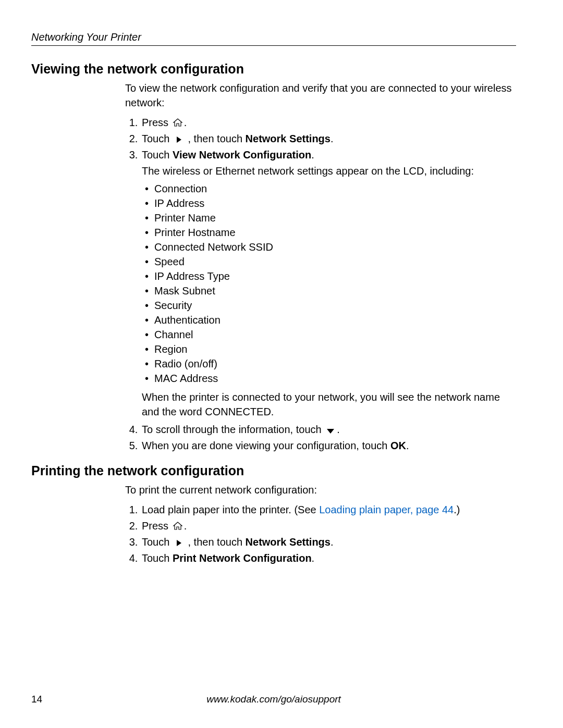 This screenshot has height=728, width=563. What do you see at coordinates (331, 291) in the screenshot?
I see `list-item: Mask Subnet` at bounding box center [331, 291].